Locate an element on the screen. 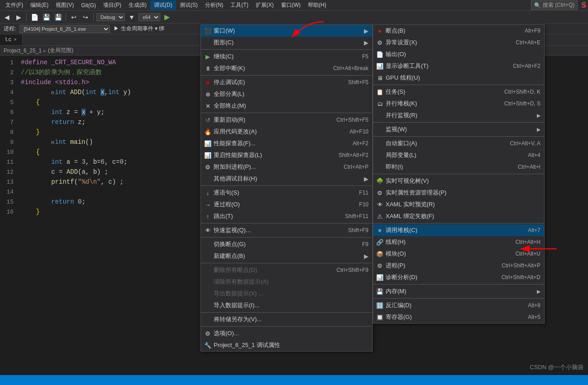 The height and width of the screenshot is (385, 588). debug-menu-continue: ▶ 继续(C) F5 is located at coordinates (287, 57).